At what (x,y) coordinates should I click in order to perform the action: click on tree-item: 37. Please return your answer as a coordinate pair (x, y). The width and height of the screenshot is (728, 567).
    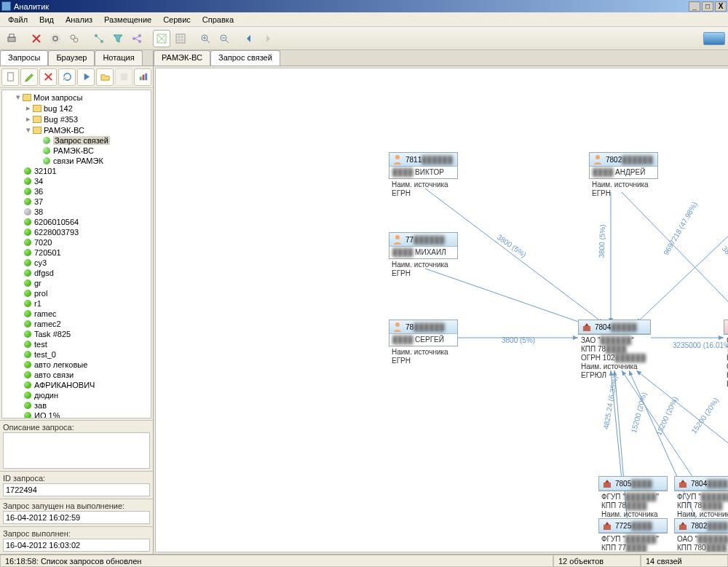
    Looking at the image, I should click on (39, 202).